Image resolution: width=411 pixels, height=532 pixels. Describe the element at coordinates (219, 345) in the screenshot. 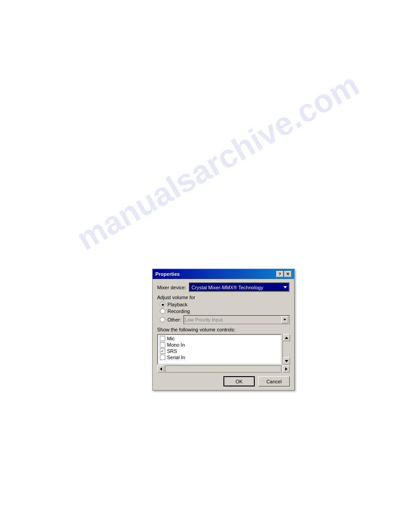

I see `monoin-checkbox-row: Mono In` at that location.